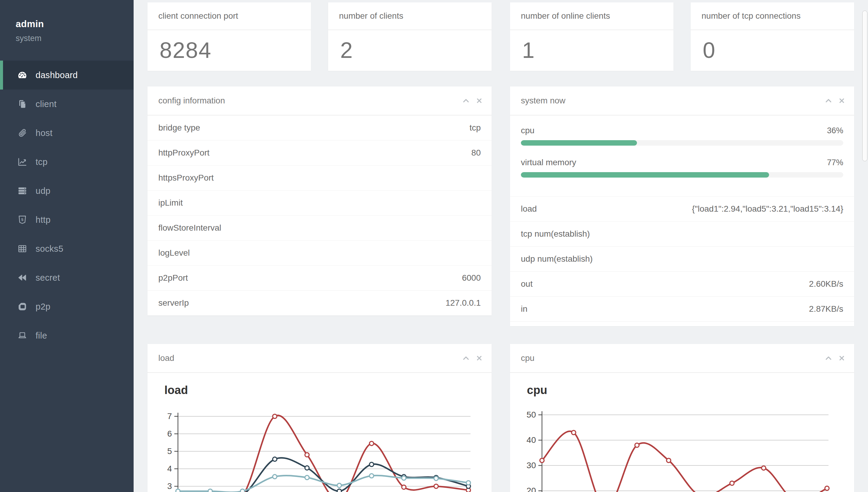 This screenshot has width=868, height=492. Describe the element at coordinates (170, 416) in the screenshot. I see `svg-text: 7` at that location.